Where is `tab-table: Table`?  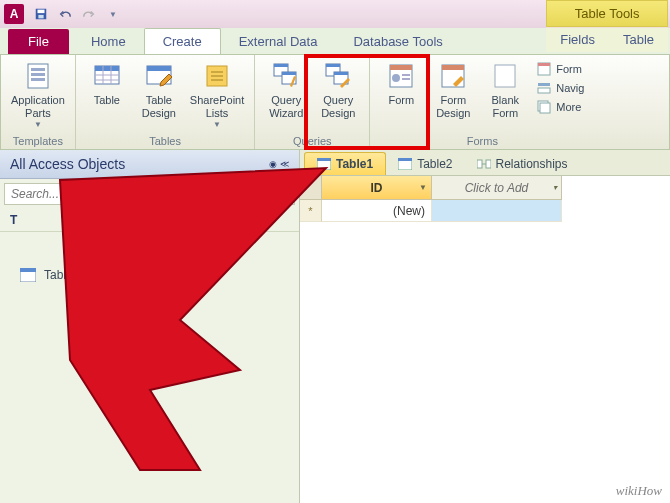 tab-table: Table is located at coordinates (638, 40).